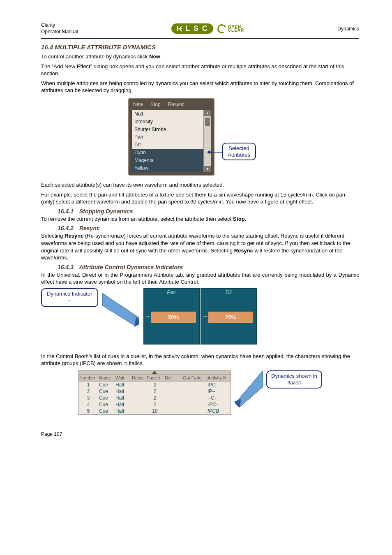 This screenshot has width=392, height=555. Describe the element at coordinates (154, 372) in the screenshot. I see `table-sort-row` at that location.